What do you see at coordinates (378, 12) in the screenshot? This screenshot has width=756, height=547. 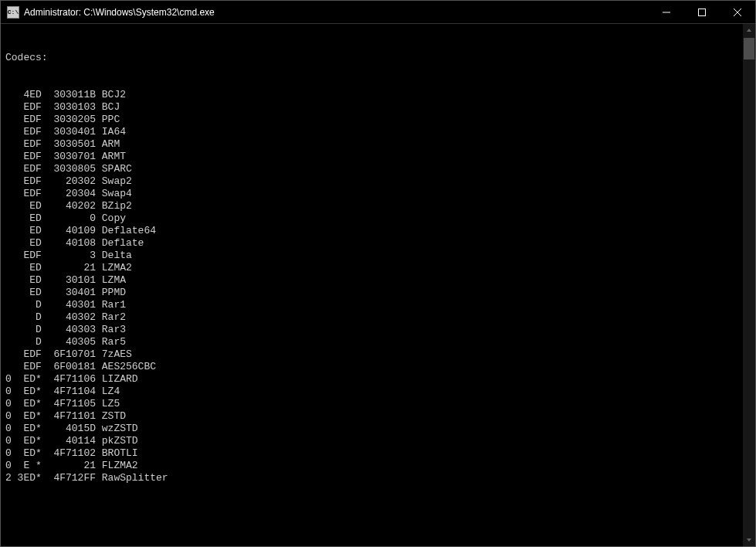 I see `titlebar: C:\ Administrator: C:\Windows\System32\c…` at bounding box center [378, 12].